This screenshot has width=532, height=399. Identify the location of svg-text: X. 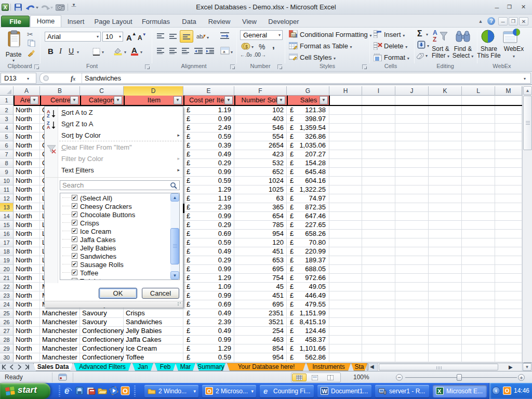
(440, 391).